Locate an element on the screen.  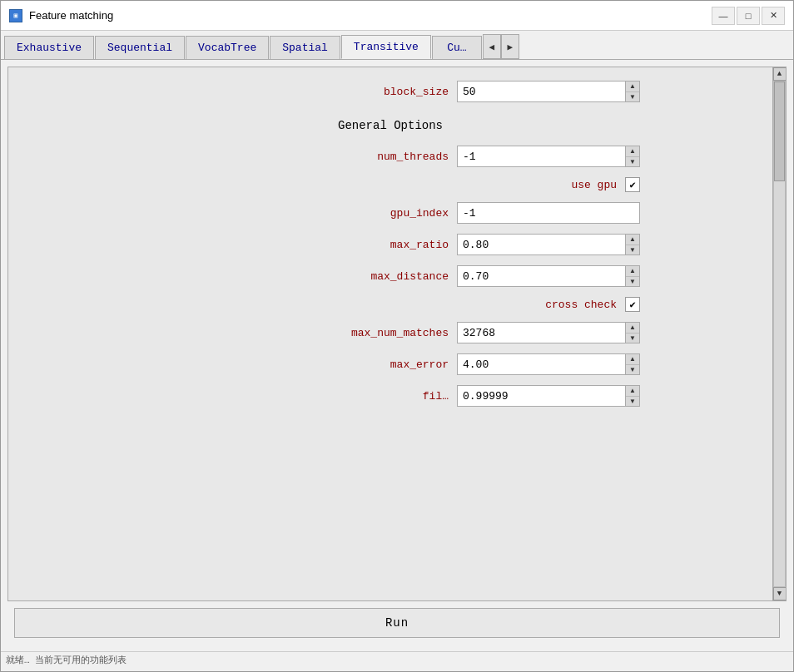
max-num-matches-label: max_num_matches is located at coordinates (365, 333).